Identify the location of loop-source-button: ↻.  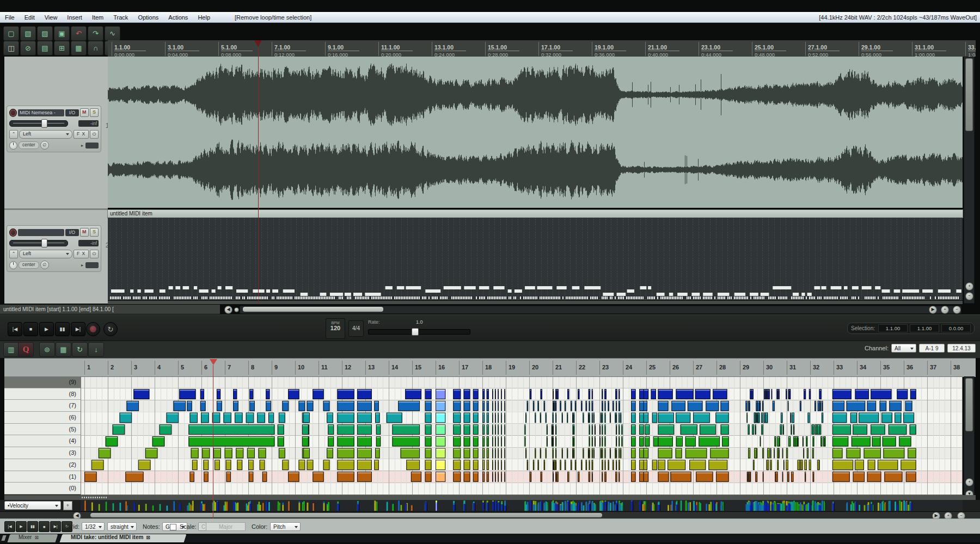
(79, 349).